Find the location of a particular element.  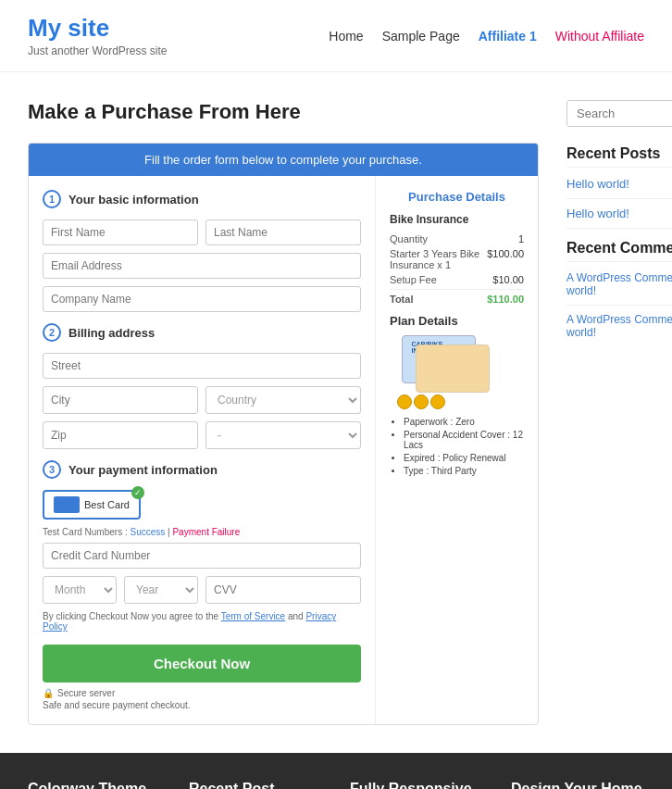

last-name-input is located at coordinates (283, 232).